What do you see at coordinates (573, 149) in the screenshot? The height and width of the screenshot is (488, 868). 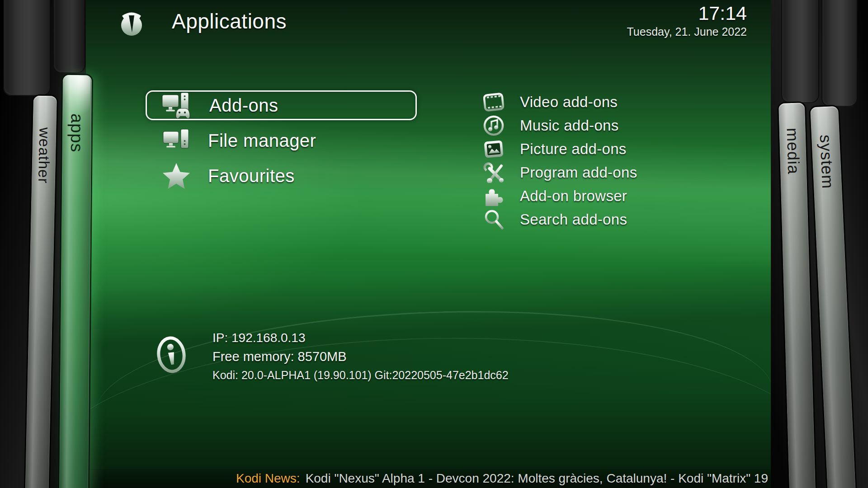 I see `submenu-item-label: Picture add-ons` at bounding box center [573, 149].